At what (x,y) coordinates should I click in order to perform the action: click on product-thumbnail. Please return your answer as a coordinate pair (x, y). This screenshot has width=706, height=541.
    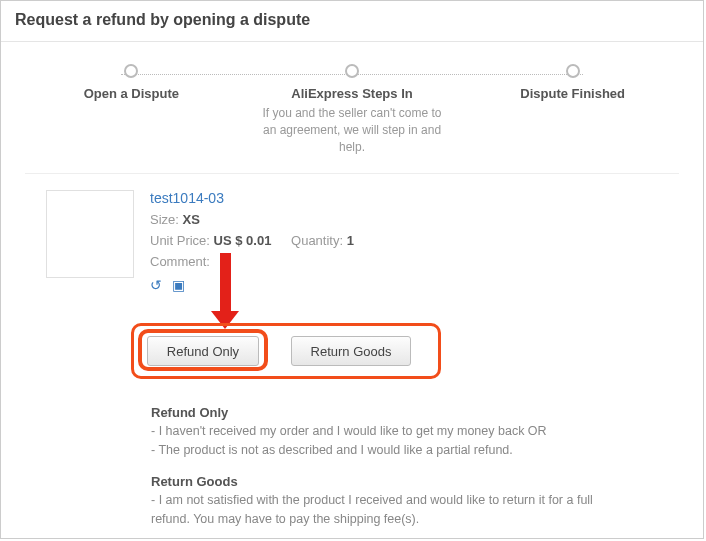
    Looking at the image, I should click on (90, 234).